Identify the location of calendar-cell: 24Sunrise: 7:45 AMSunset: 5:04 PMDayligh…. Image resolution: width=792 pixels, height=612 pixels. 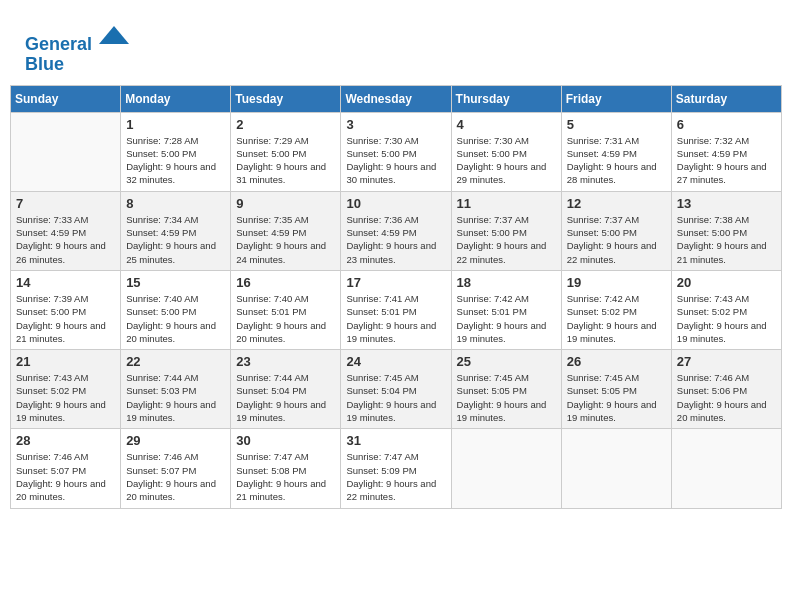
(396, 390).